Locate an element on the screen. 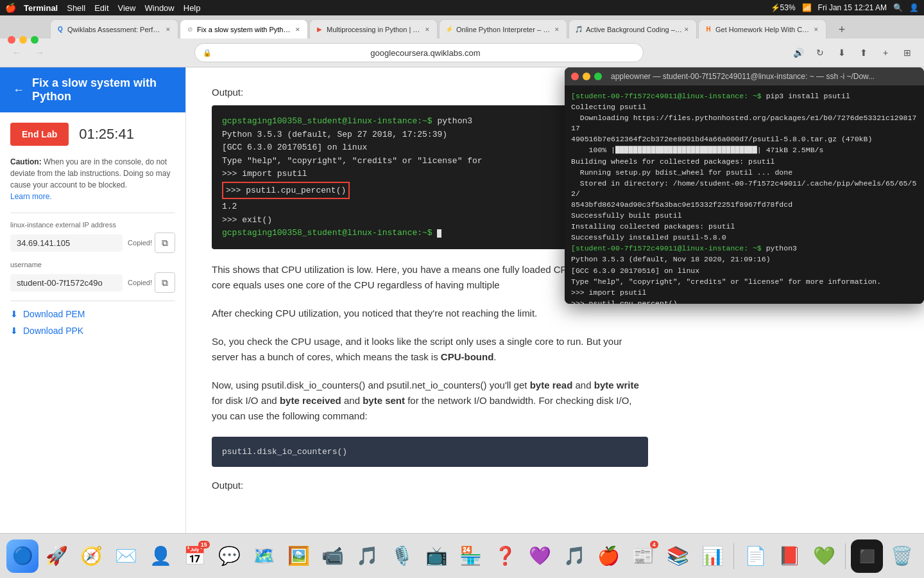 The height and width of the screenshot is (578, 924). terminal-line: Building wheels for collected packages: … is located at coordinates (744, 162).